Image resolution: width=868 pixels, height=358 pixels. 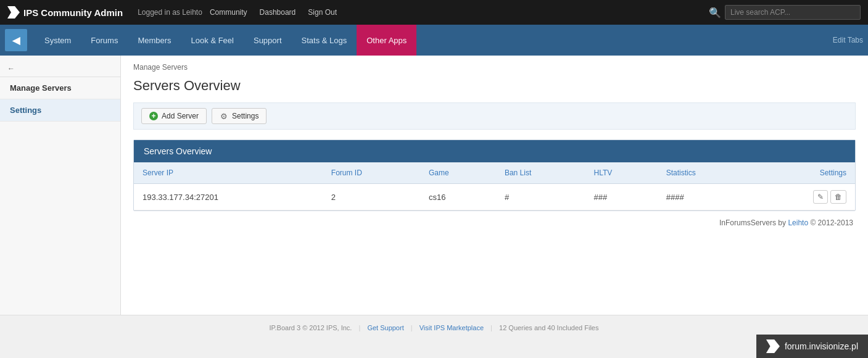 What do you see at coordinates (495, 186) in the screenshot?
I see `servers-table: Server IP Forum ID Game Ban List HLTV St…` at bounding box center [495, 186].